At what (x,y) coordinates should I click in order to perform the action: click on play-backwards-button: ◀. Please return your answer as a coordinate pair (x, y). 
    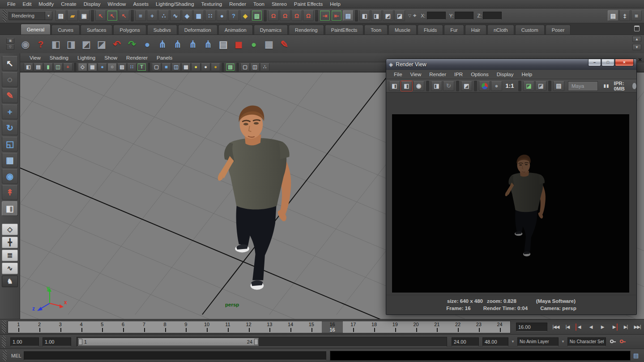
    Looking at the image, I should click on (591, 327).